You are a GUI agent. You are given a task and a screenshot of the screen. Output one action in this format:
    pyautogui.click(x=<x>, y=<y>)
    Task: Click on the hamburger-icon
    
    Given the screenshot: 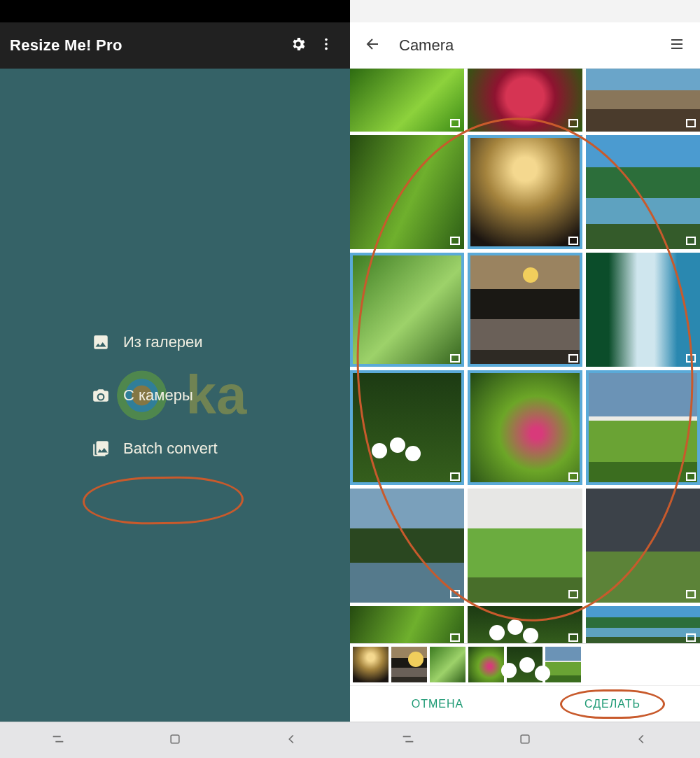 What is the action you would take?
    pyautogui.click(x=677, y=45)
    